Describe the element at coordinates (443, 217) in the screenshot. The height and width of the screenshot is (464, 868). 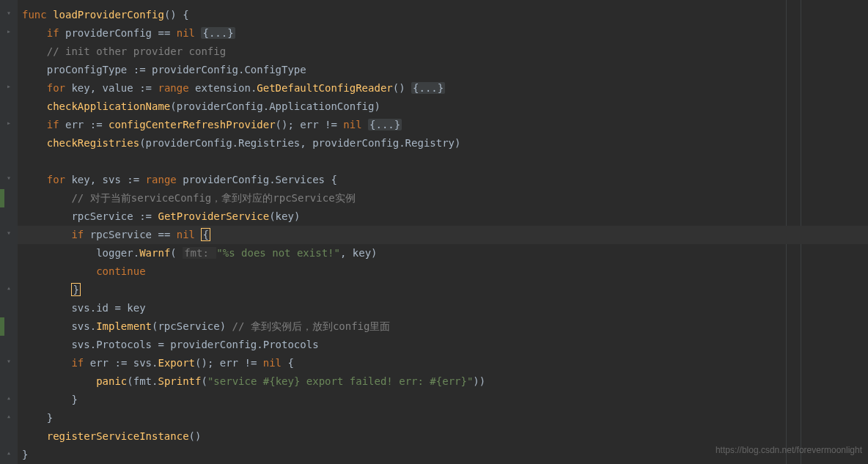
I see `code-line: rpcService := GetProviderService(key)` at that location.